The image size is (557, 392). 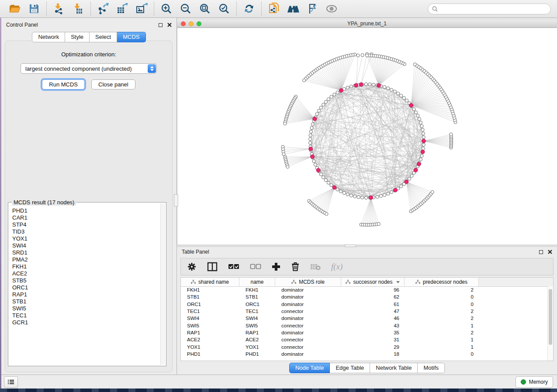 What do you see at coordinates (367, 246) in the screenshot?
I see `horizontal-splitter` at bounding box center [367, 246].